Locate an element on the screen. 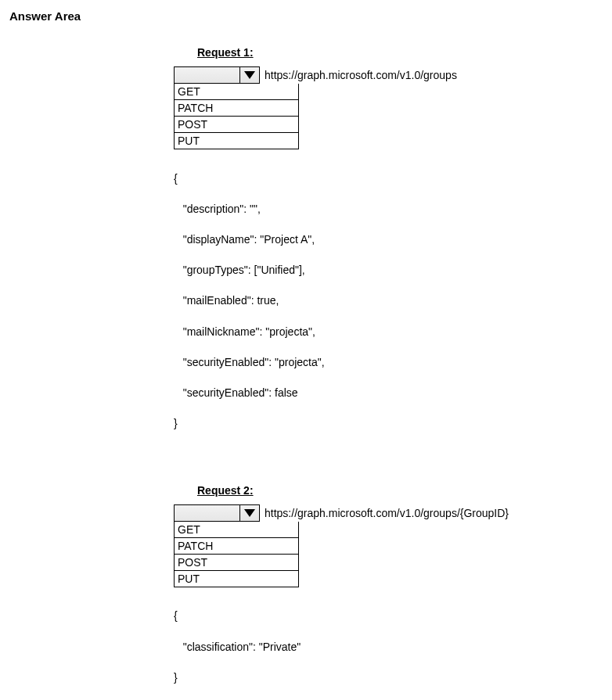  request-2-method-dropdown is located at coordinates (217, 513).